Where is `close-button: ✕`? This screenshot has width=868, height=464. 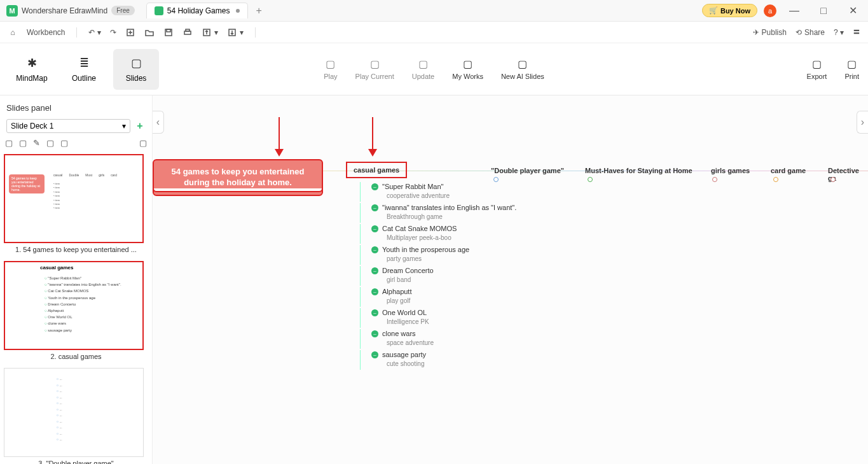 close-button: ✕ is located at coordinates (853, 11).